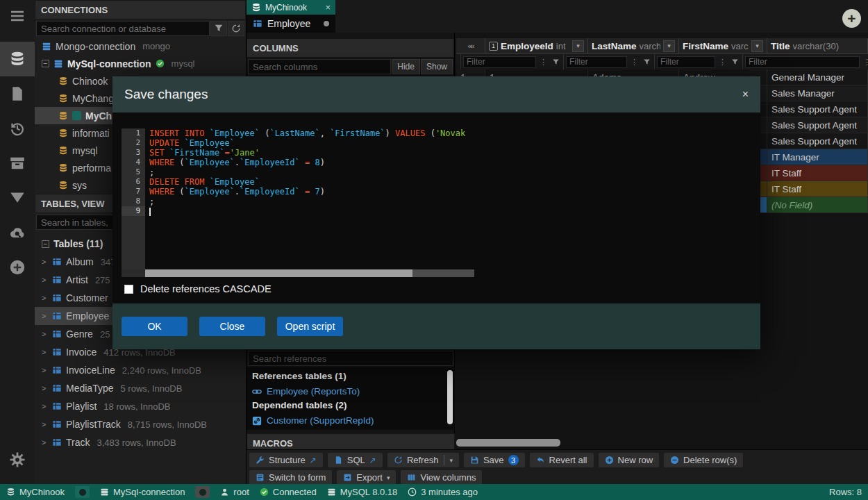  What do you see at coordinates (140, 388) in the screenshot?
I see `table-item-mediatype: >MediaType5 rows, InnoDB` at bounding box center [140, 388].